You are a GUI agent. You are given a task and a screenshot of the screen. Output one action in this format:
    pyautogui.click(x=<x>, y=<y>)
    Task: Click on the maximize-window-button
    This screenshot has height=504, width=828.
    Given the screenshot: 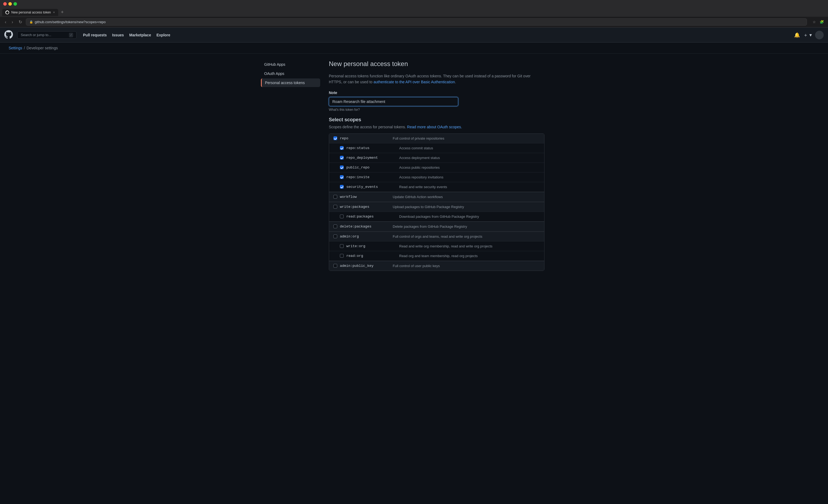 What is the action you would take?
    pyautogui.click(x=15, y=4)
    